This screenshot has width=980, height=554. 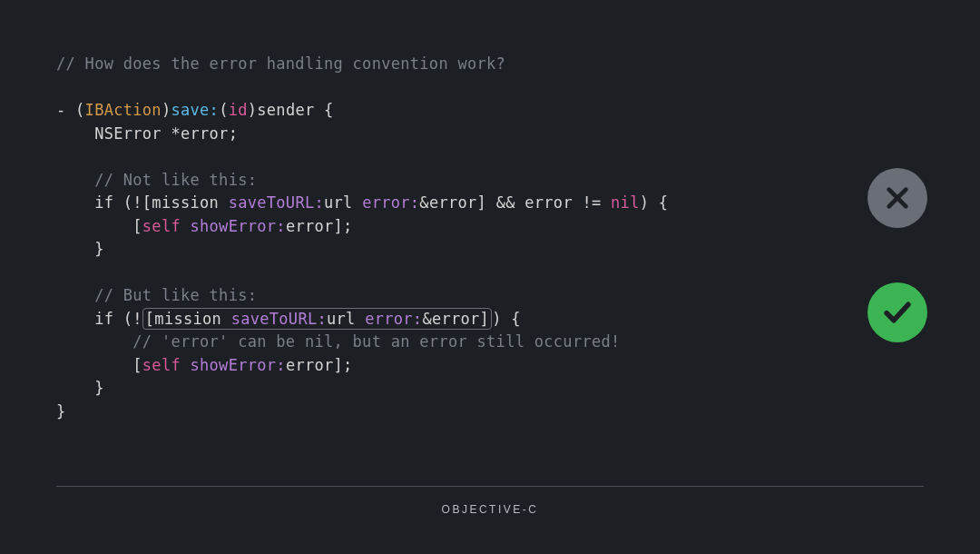 I want to click on if-wrong-line: if (![mission saveToURL:url error:&error…, so click(x=362, y=203).